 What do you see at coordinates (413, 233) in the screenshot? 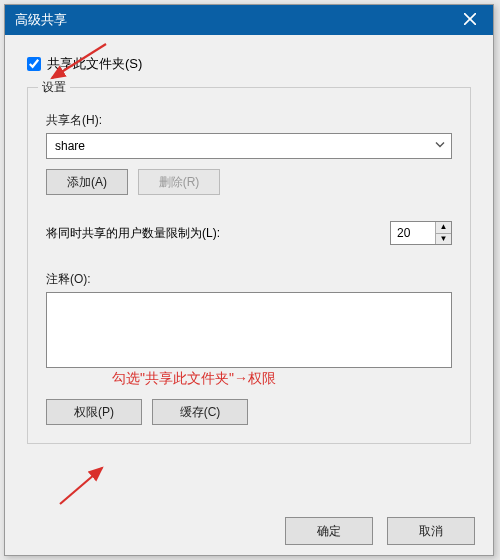
I see `user-limit-input` at bounding box center [413, 233].